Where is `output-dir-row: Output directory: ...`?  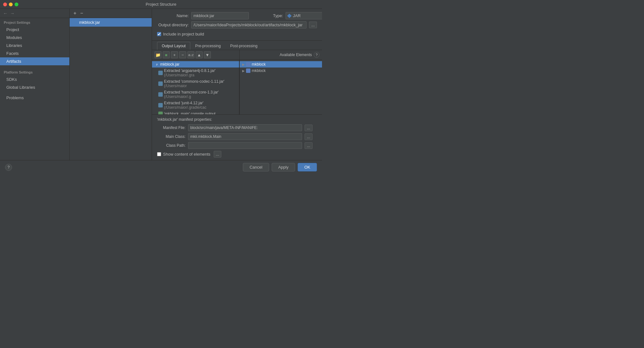 output-dir-row: Output directory: ... is located at coordinates (237, 25).